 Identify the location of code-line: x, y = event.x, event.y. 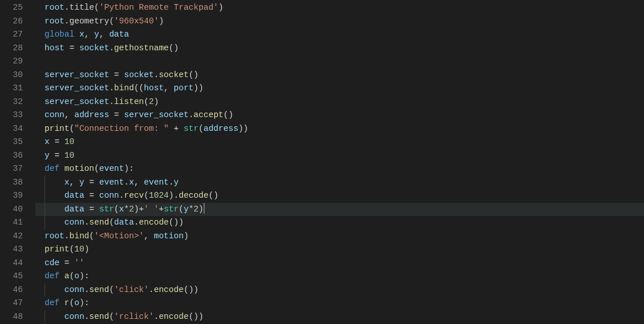
(340, 183).